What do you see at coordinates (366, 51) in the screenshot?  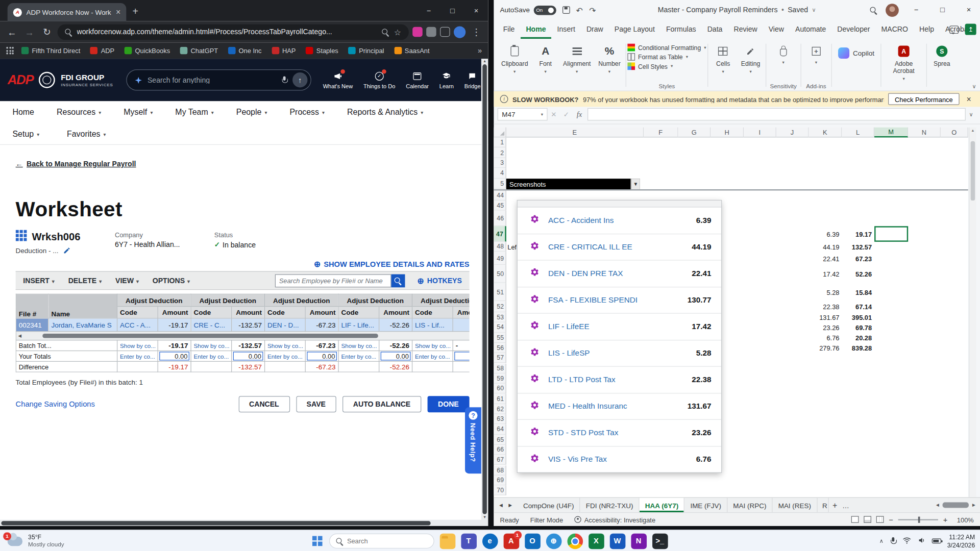 I see `bookmark-principal: Principal` at bounding box center [366, 51].